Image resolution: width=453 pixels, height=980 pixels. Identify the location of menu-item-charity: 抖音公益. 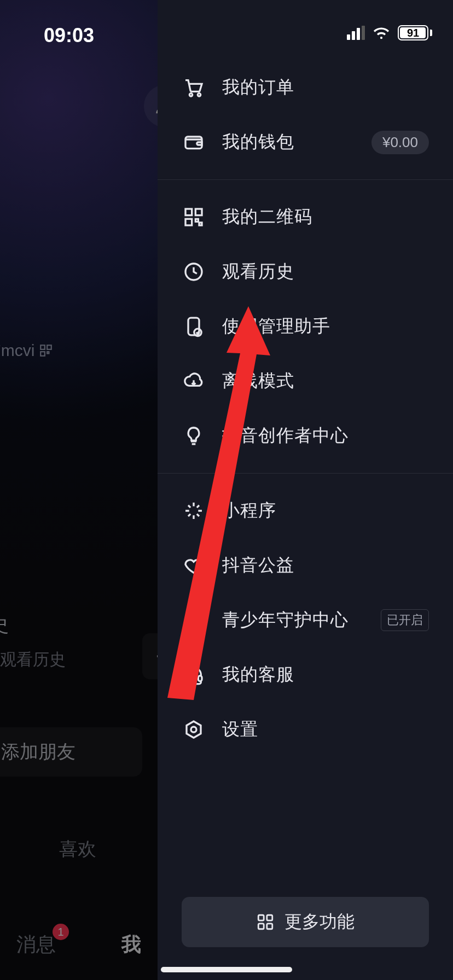
(305, 565).